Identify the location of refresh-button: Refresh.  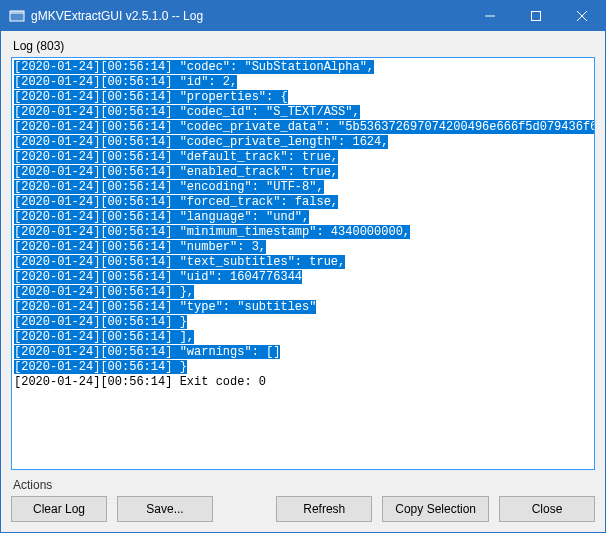
(324, 509).